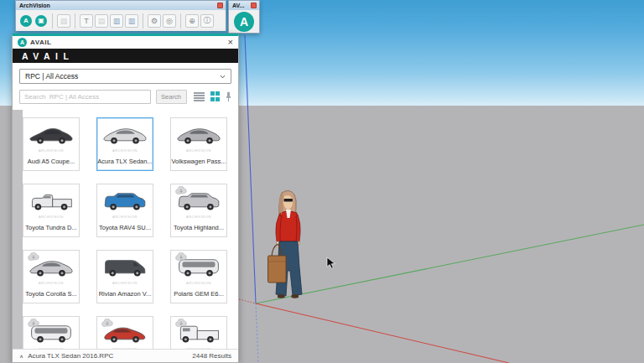 Image resolution: width=644 pixels, height=363 pixels. I want to click on item-label: Toyota Tundra D..., so click(51, 228).